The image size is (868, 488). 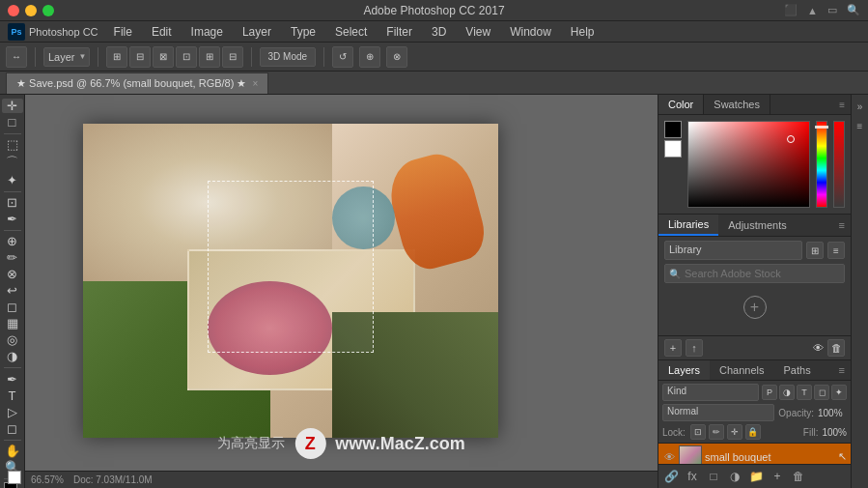 What do you see at coordinates (13, 323) in the screenshot?
I see `gradient-tool: ▦` at bounding box center [13, 323].